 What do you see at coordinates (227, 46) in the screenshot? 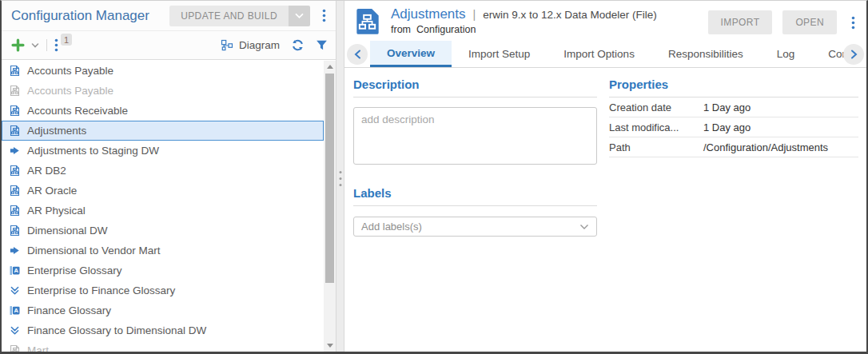
I see `diagram-icon` at bounding box center [227, 46].